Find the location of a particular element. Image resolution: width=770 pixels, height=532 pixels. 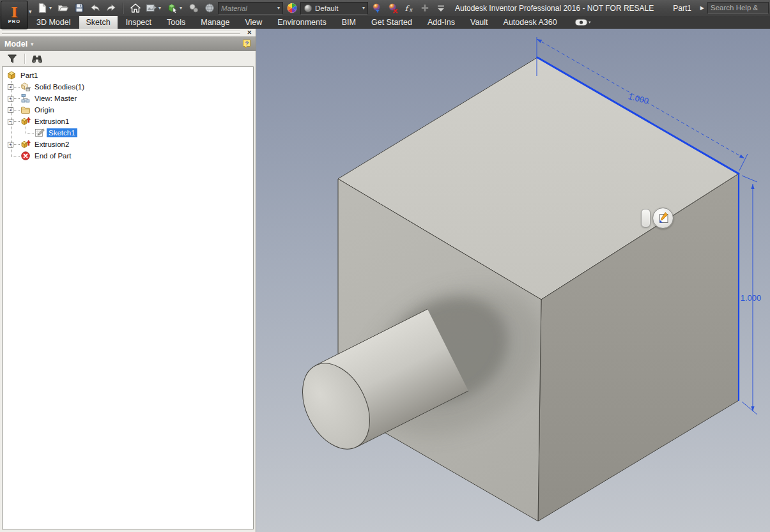

redo-icon is located at coordinates (111, 8).